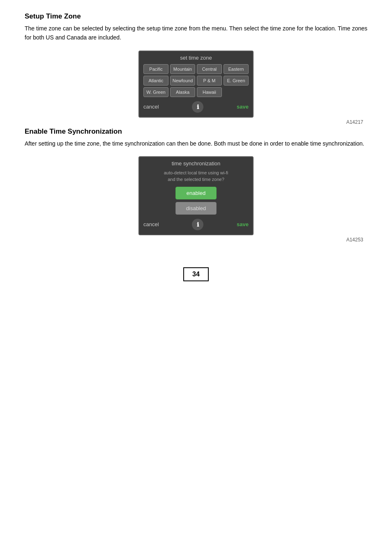  I want to click on sync-disabled-button: disabled, so click(196, 208).